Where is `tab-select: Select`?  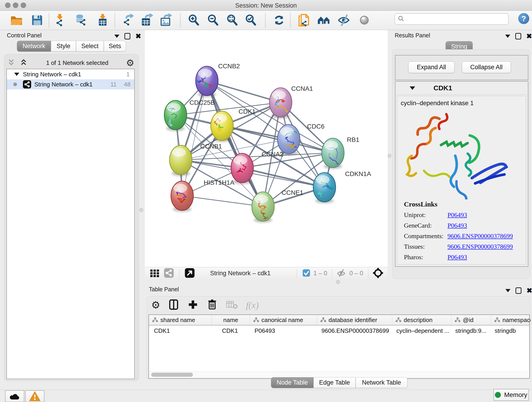 tab-select: Select is located at coordinates (90, 46).